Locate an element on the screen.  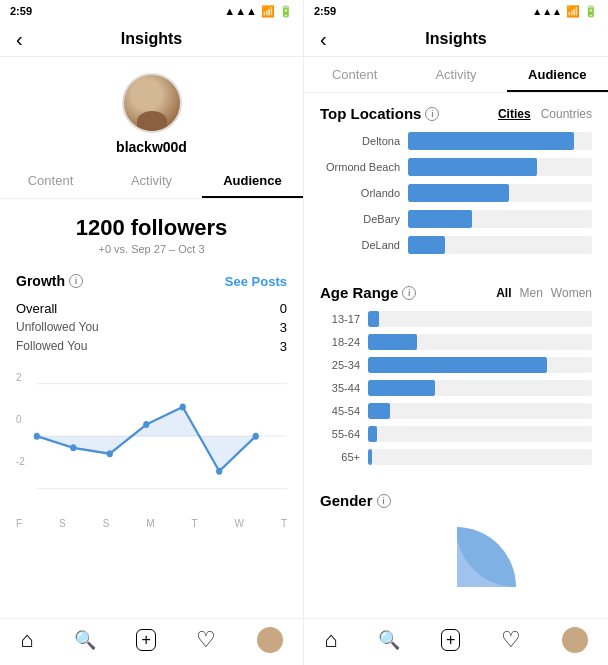
followers-period: +0 vs. Sep 27 – Oct 3 is located at coordinates (152, 249).